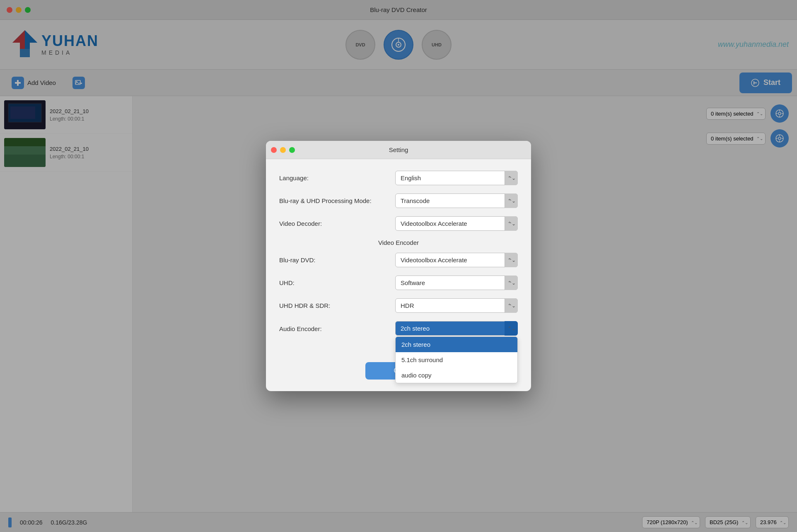  I want to click on dialog-titlebar: Setting, so click(398, 150).